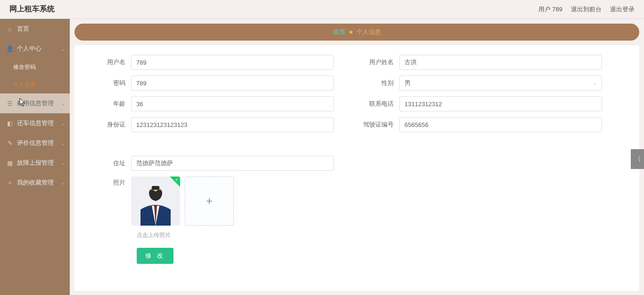 The width and height of the screenshot is (644, 295). What do you see at coordinates (35, 67) in the screenshot?
I see `sidebar-sub-change-password: 修改密码` at bounding box center [35, 67].